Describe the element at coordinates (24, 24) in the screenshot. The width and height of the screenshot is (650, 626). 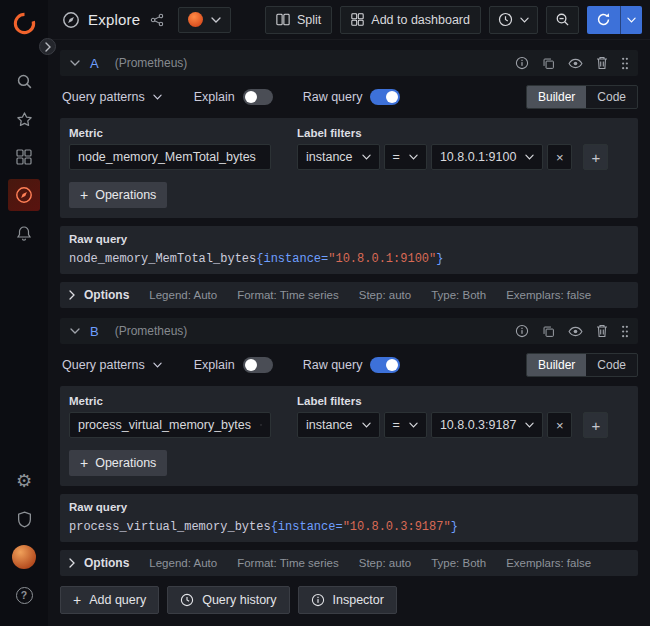
I see `grafana-logo-icon` at that location.